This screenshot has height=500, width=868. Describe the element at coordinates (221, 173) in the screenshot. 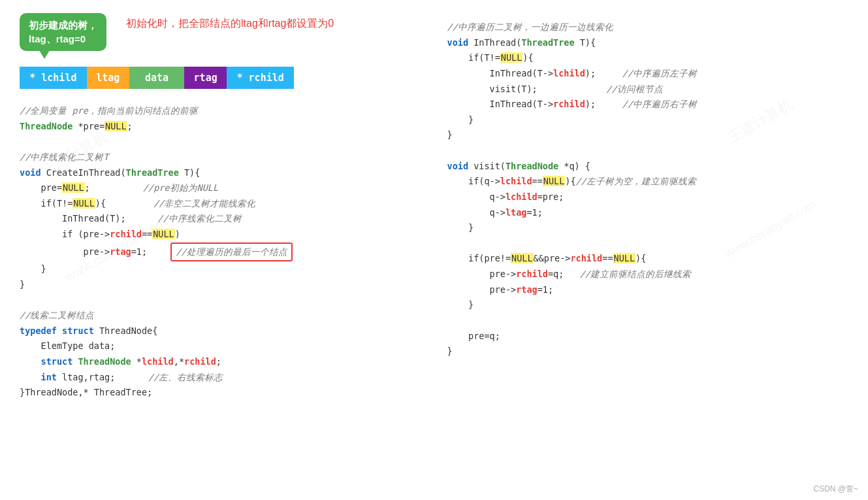

I see `code-line2: void CreateInThread(ThreadTree T){` at that location.